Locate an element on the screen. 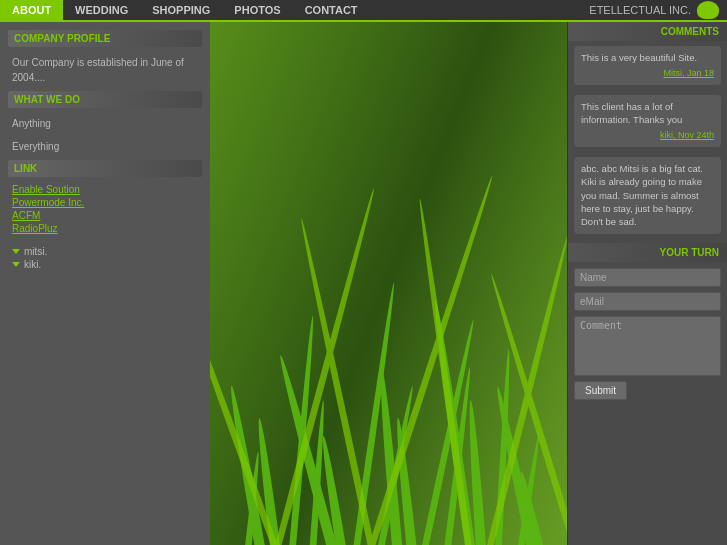  nav-item-about: ABOUT is located at coordinates (32, 10).